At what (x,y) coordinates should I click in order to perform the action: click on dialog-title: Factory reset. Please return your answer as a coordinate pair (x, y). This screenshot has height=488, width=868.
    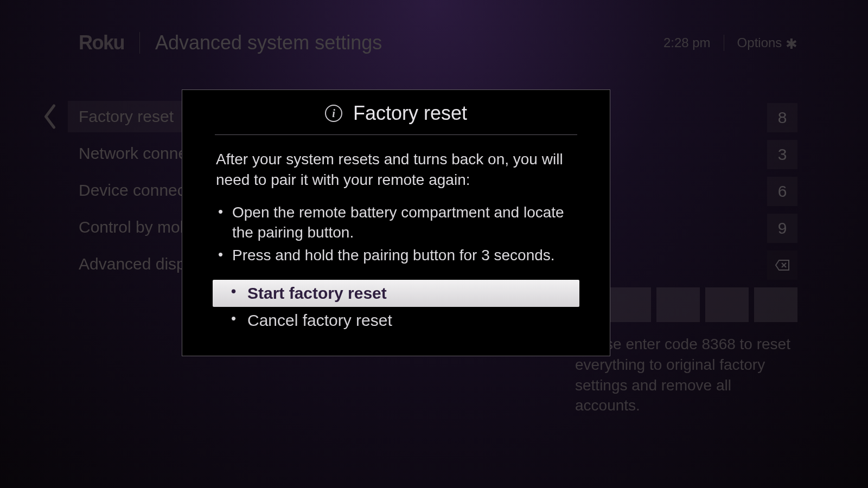
    Looking at the image, I should click on (410, 113).